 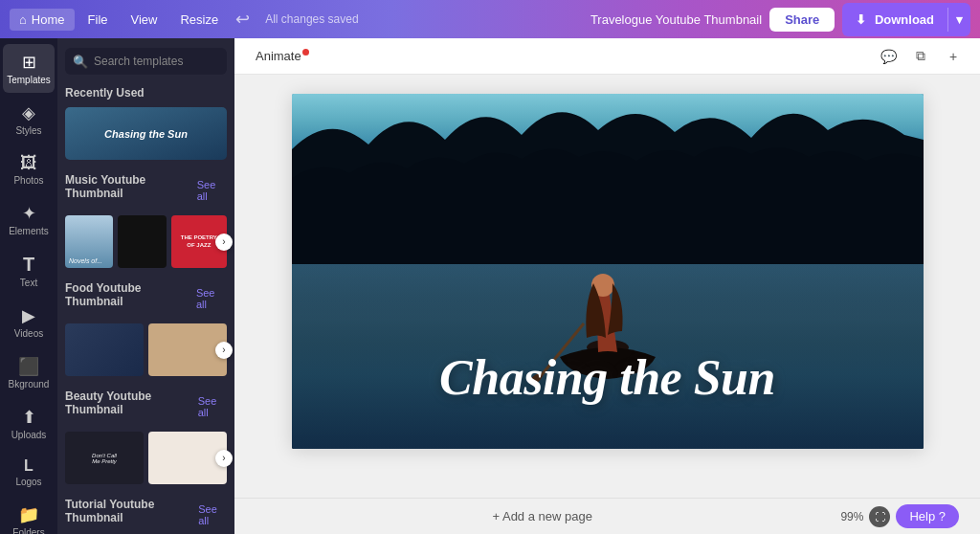 I want to click on view-button: View, so click(x=145, y=19).